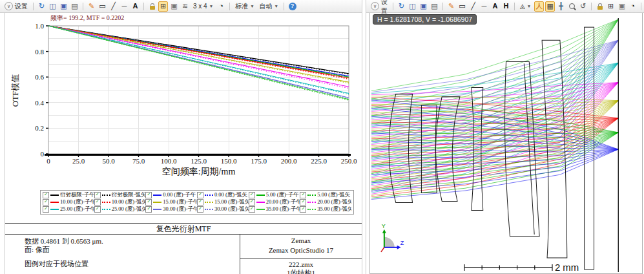  I want to click on y-tick-label: 0.2, so click(32, 128).